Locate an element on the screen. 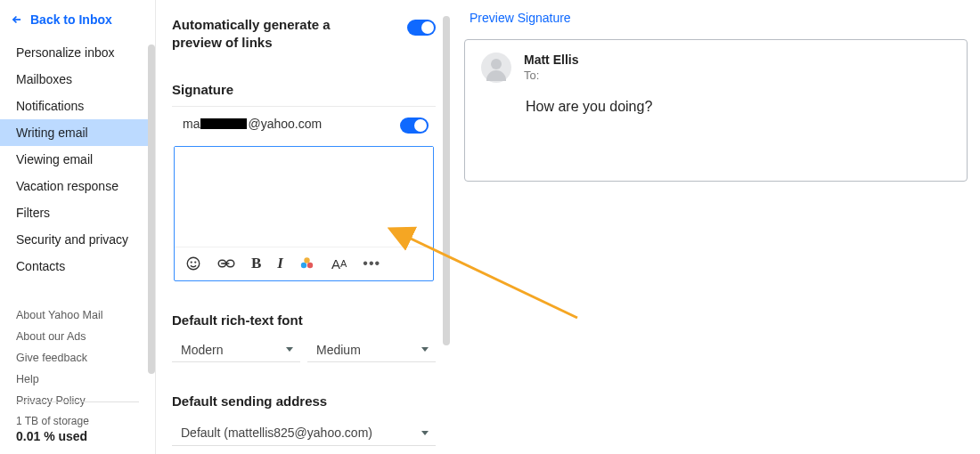 The image size is (980, 454). back-to-inbox-label: Back to Inbox is located at coordinates (71, 20).